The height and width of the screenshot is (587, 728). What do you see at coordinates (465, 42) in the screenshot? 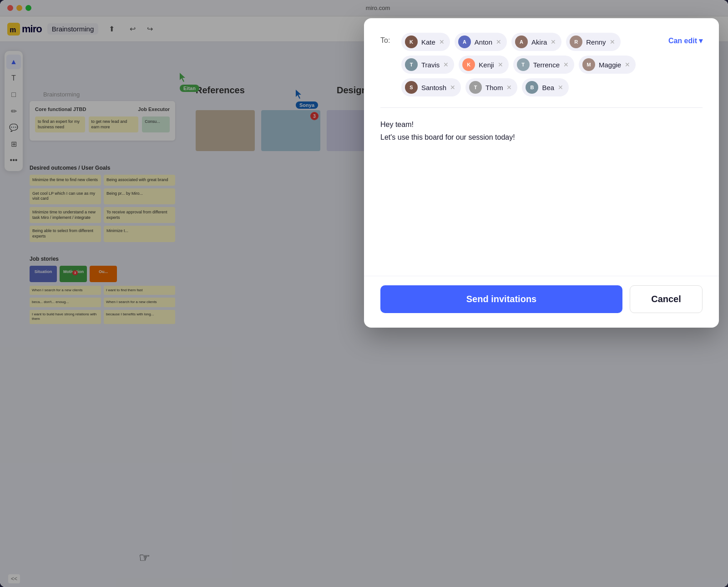
I see `avatar-anton: A` at bounding box center [465, 42].